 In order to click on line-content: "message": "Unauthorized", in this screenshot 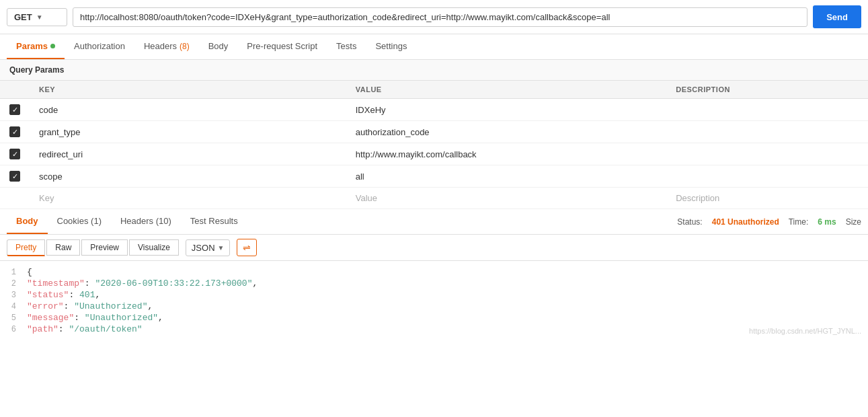, I will do `click(95, 317)`.